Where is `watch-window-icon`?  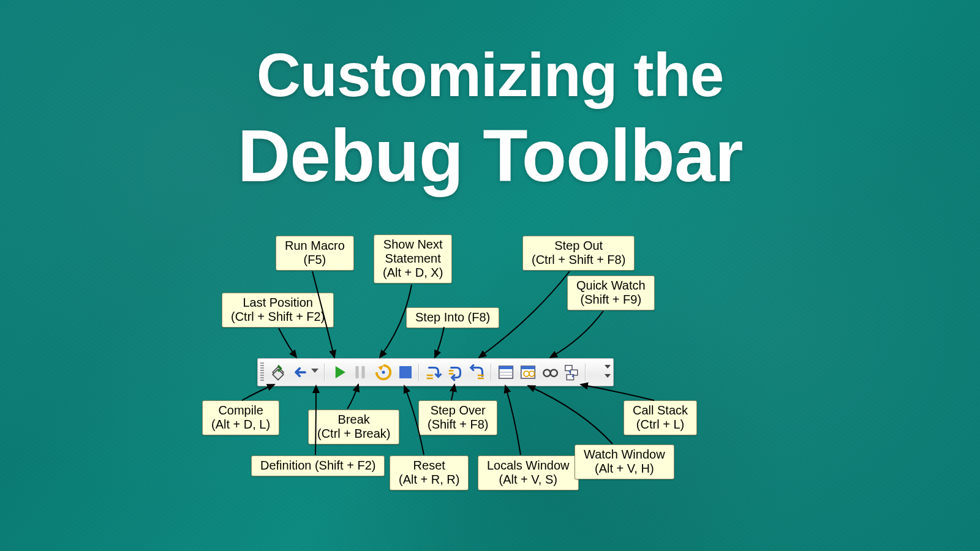 watch-window-icon is located at coordinates (528, 372).